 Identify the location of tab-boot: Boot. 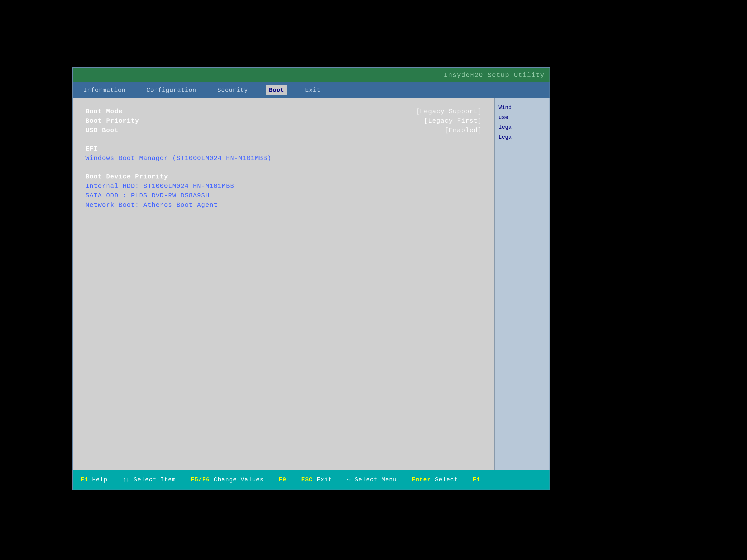
(277, 90).